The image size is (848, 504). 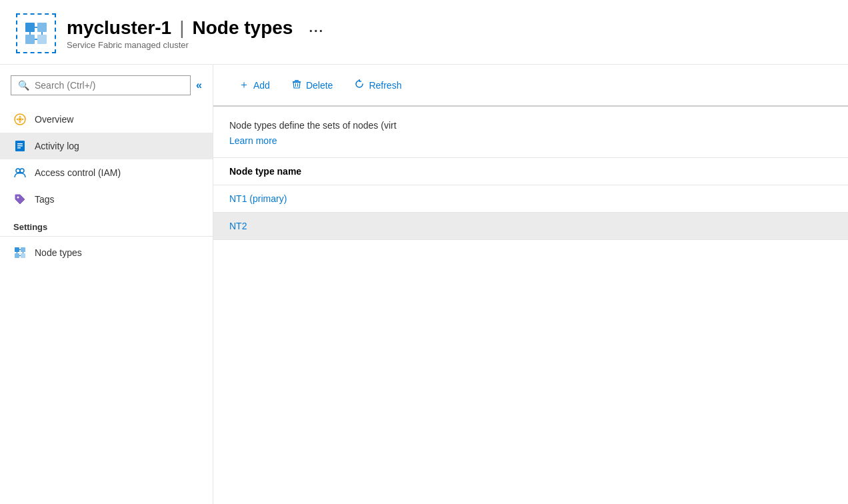 I want to click on page-name: Node types, so click(x=243, y=28).